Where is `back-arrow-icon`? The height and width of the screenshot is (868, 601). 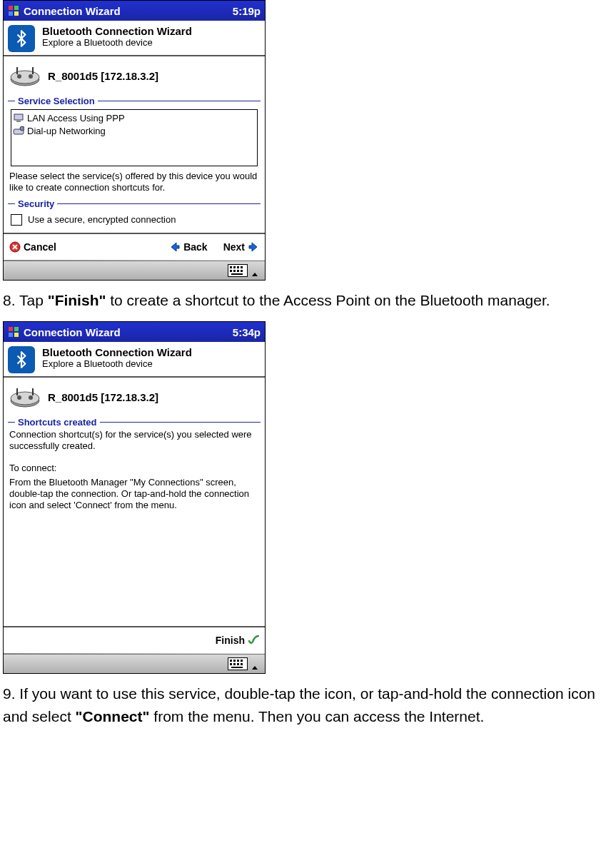 back-arrow-icon is located at coordinates (175, 247).